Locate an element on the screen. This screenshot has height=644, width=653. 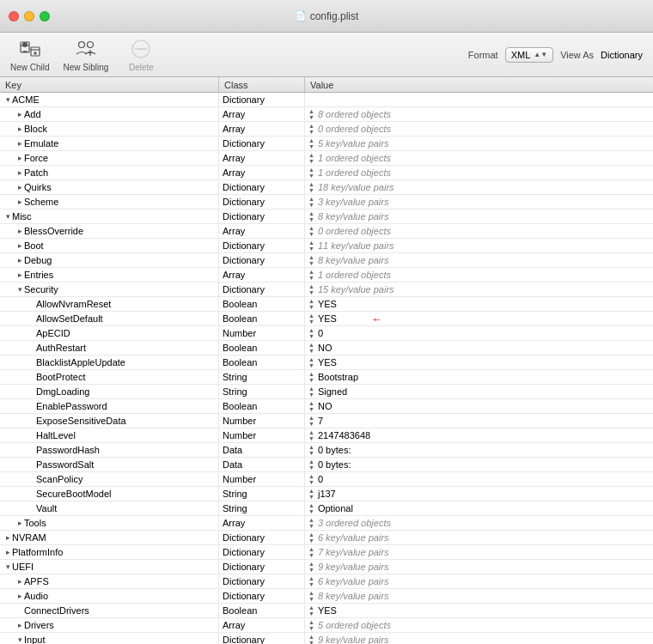
table-row: ScanPolicyNumber▲▼0 is located at coordinates (326, 479).